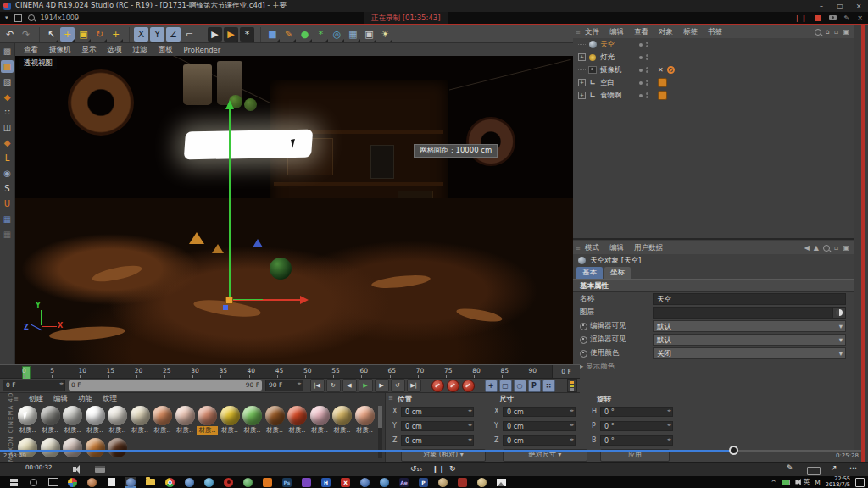 The image size is (868, 488). Describe the element at coordinates (492, 386) in the screenshot. I see `record-position-toggle: +` at that location.